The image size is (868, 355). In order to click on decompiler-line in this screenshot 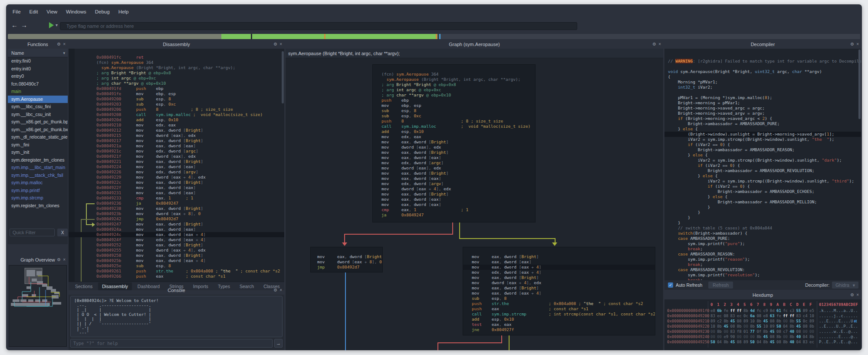, I will do `click(763, 93)`.